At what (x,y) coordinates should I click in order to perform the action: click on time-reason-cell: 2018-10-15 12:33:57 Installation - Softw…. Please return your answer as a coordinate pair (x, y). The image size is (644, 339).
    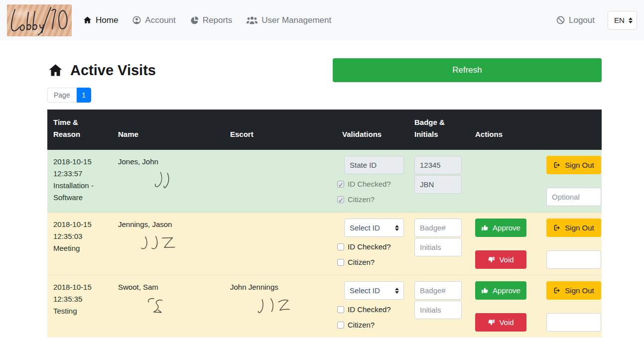
    Looking at the image, I should click on (80, 181).